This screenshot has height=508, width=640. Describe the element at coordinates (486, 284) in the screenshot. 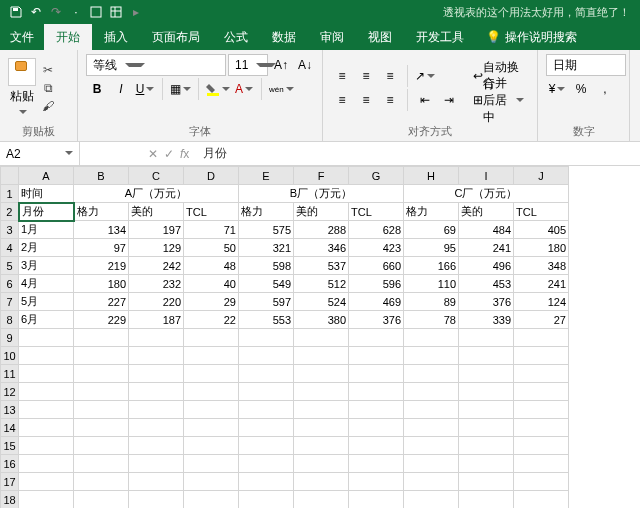

I see `cell: 453` at that location.